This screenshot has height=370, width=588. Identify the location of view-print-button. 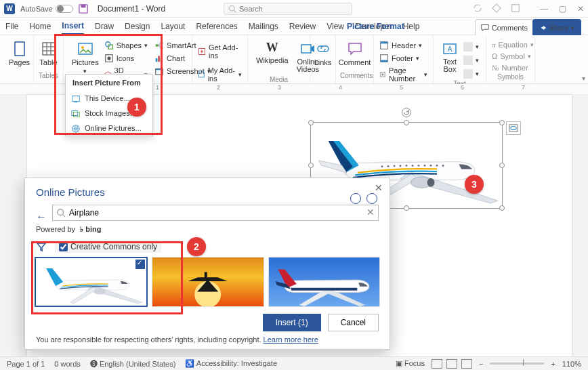
(452, 364).